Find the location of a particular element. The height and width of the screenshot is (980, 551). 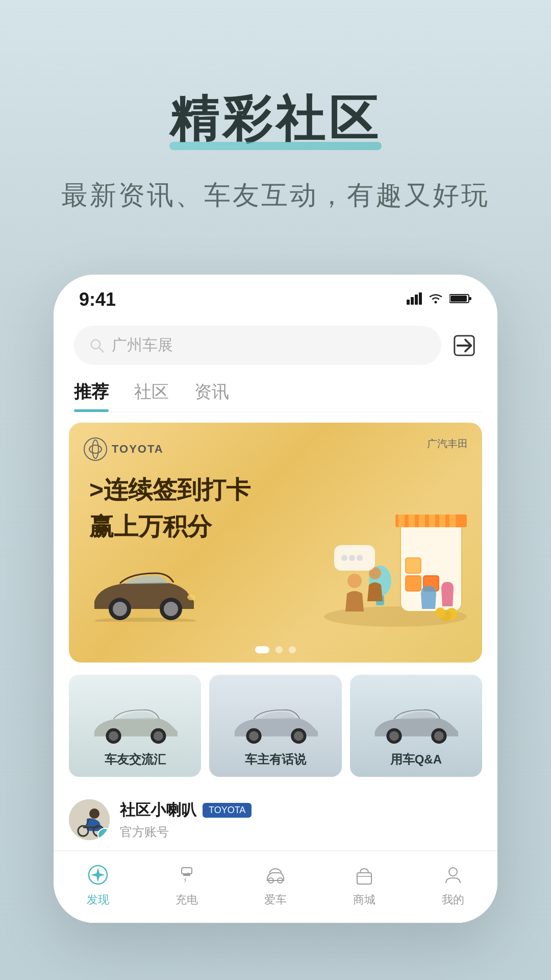

time-display: 9:41 is located at coordinates (97, 300).